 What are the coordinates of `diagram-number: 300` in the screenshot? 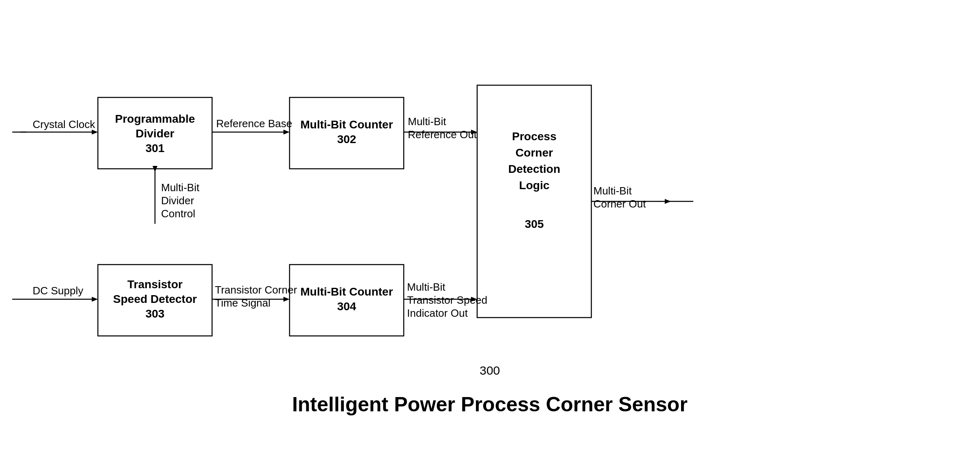 It's located at (490, 370).